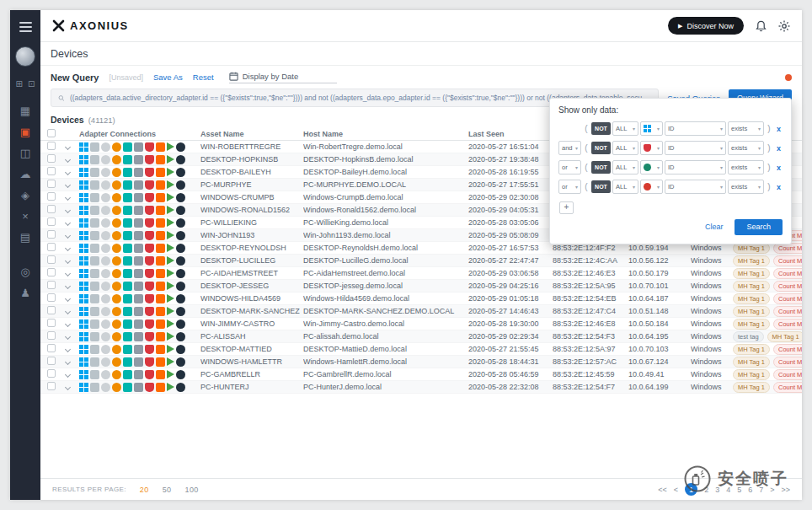  What do you see at coordinates (25, 196) in the screenshot?
I see `enforcement-center-icon: ◈` at bounding box center [25, 196].